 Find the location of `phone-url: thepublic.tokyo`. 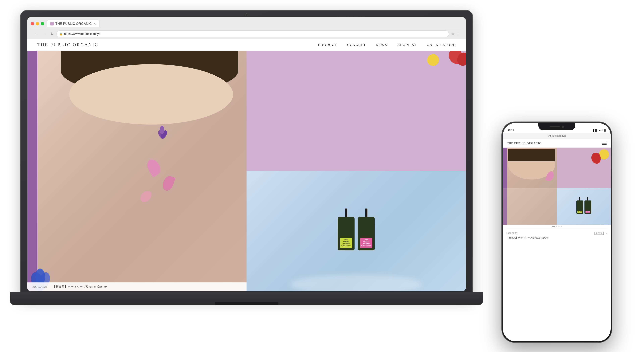

phone-url: thepublic.tokyo is located at coordinates (557, 136).